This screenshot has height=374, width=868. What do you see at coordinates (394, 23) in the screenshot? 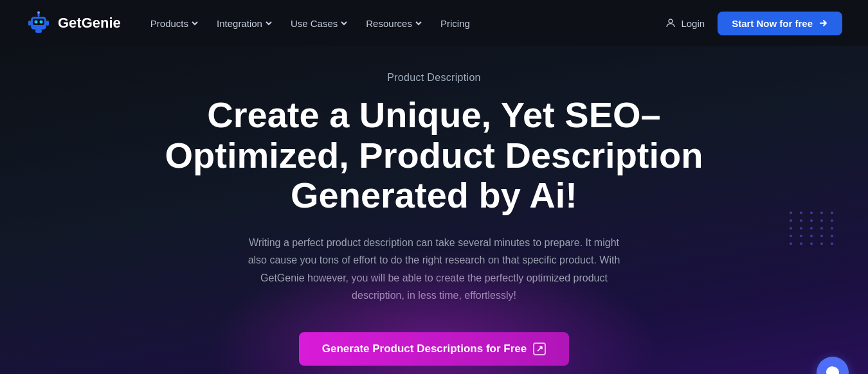
I see `nav-item-resources: Resources` at bounding box center [394, 23].